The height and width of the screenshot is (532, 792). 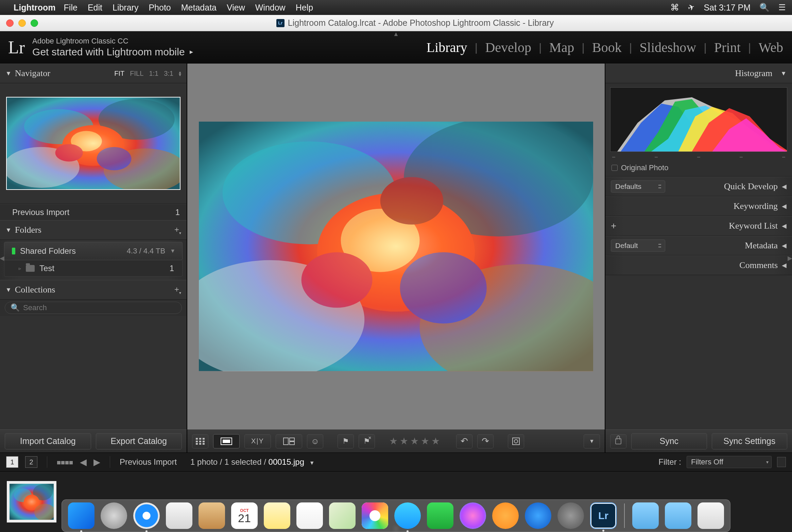 I want to click on folder-row: ▹ Test 1, so click(x=93, y=268).